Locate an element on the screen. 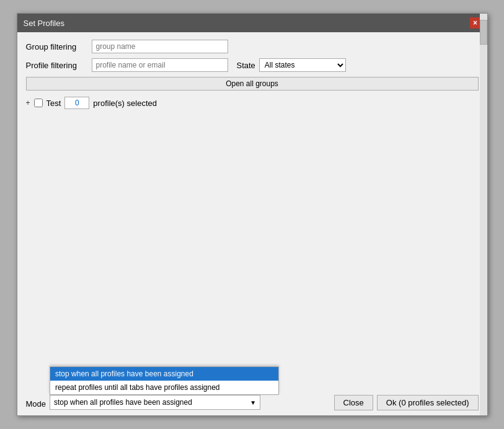 This screenshot has width=504, height=429. title-bar: Set Profiles × is located at coordinates (252, 23).